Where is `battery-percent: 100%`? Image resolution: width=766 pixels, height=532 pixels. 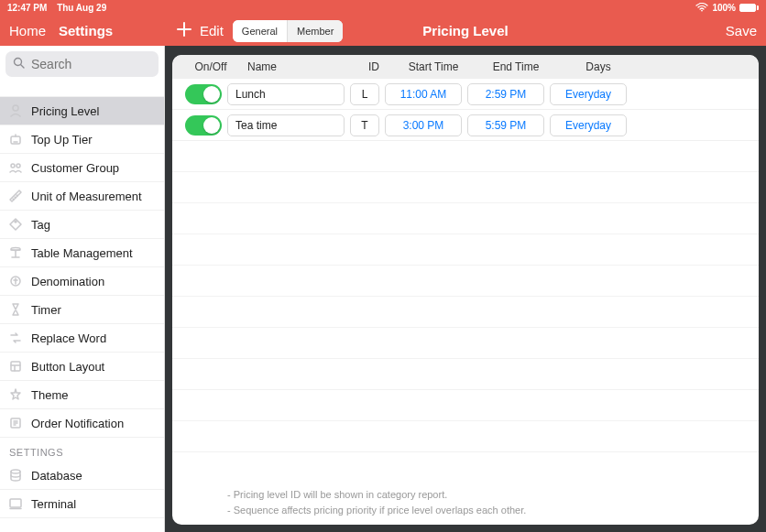 battery-percent: 100% is located at coordinates (724, 7).